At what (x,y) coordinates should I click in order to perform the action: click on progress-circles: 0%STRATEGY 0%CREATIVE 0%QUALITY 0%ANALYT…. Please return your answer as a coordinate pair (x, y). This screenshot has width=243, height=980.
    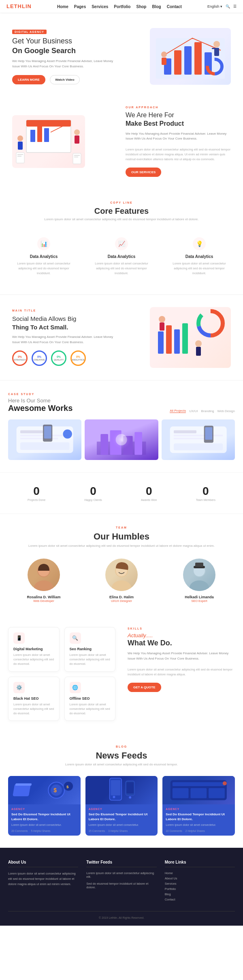
    Looking at the image, I should click on (67, 358).